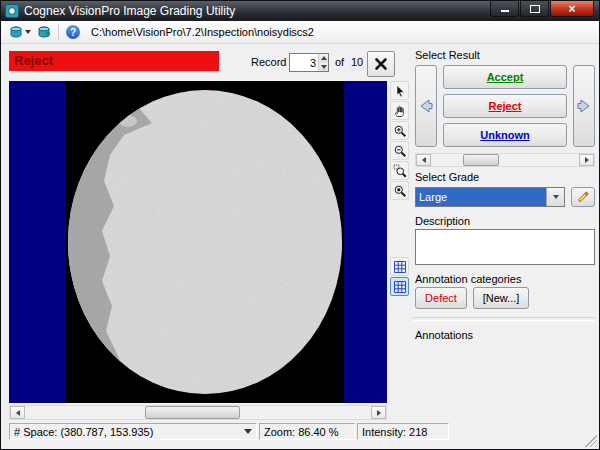 This screenshot has width=600, height=450. What do you see at coordinates (426, 106) in the screenshot?
I see `previous-record-button` at bounding box center [426, 106].